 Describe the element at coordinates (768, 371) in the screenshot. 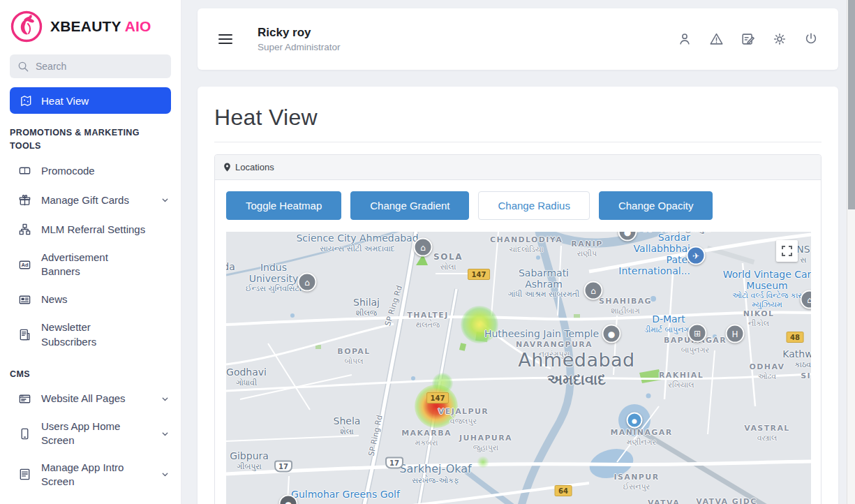

I see `map-label: ODHAVઓઢવ` at that location.